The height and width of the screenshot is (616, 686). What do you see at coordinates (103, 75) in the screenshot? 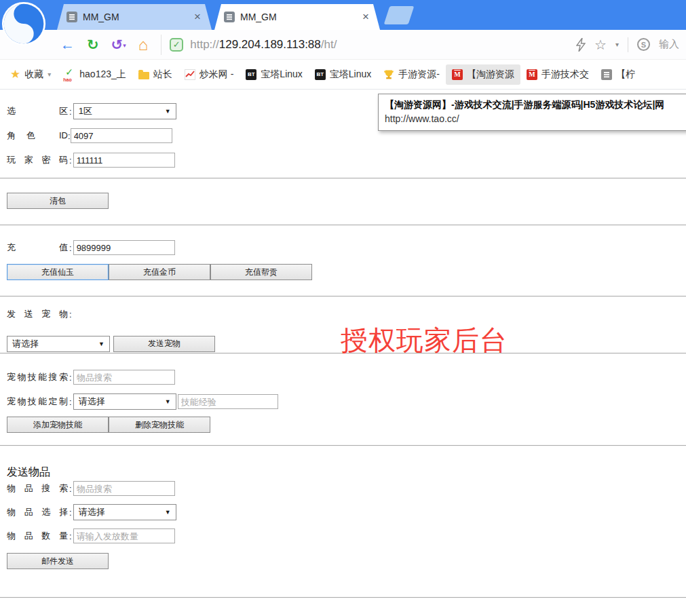
I see `bookmark-label: hao123_上` at bounding box center [103, 75].